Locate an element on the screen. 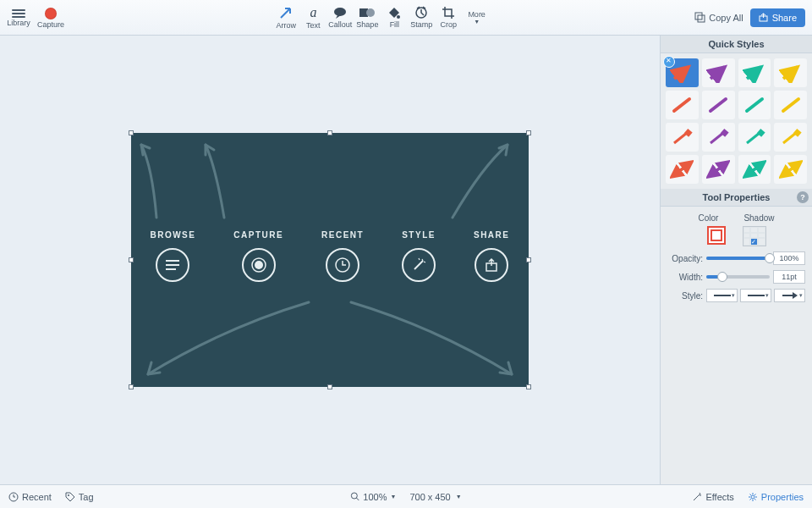 The height and width of the screenshot is (508, 812). shadow-swatch: ✓ is located at coordinates (754, 236).